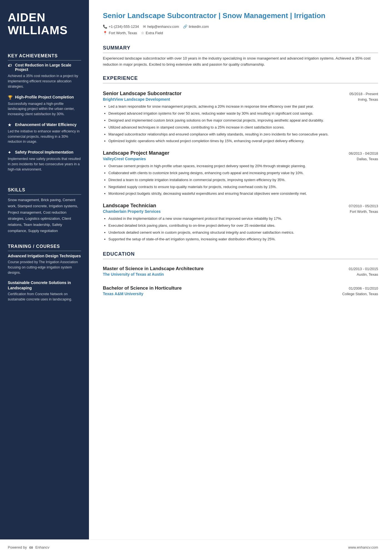  What do you see at coordinates (44, 256) in the screenshot?
I see `training-title-1: Advanced Irrigation Design Techniques` at bounding box center [44, 256].